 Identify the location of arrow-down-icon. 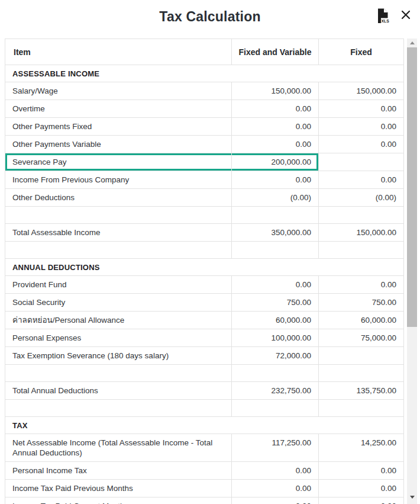
(412, 497).